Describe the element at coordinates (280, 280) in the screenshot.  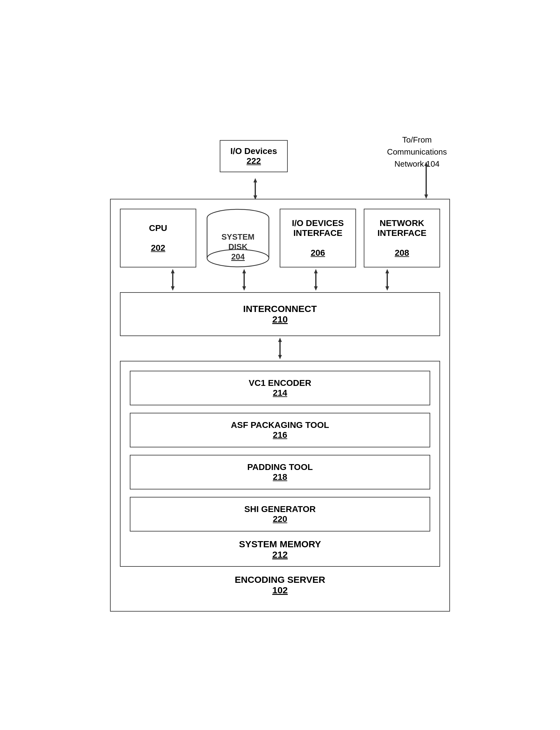
I see `component-arrows-row` at that location.